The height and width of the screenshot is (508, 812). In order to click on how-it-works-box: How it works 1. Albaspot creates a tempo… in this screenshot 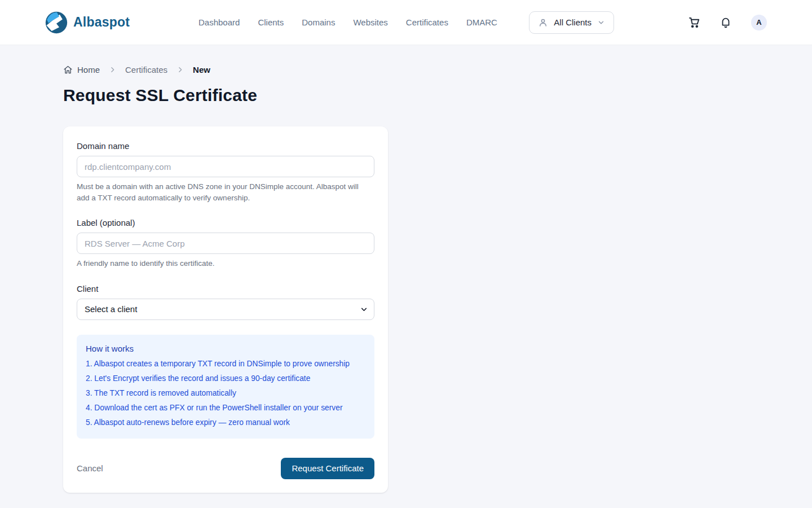, I will do `click(226, 387)`.